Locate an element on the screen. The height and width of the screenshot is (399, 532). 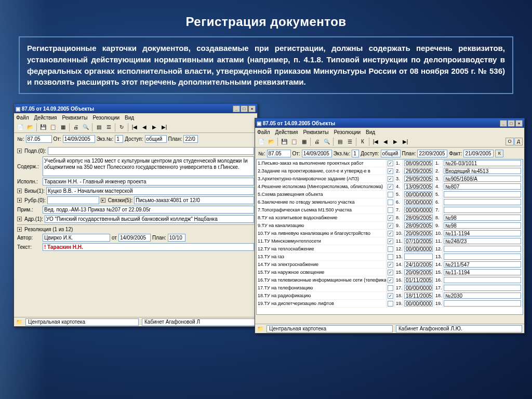
refresh-icon: К is located at coordinates (363, 142).